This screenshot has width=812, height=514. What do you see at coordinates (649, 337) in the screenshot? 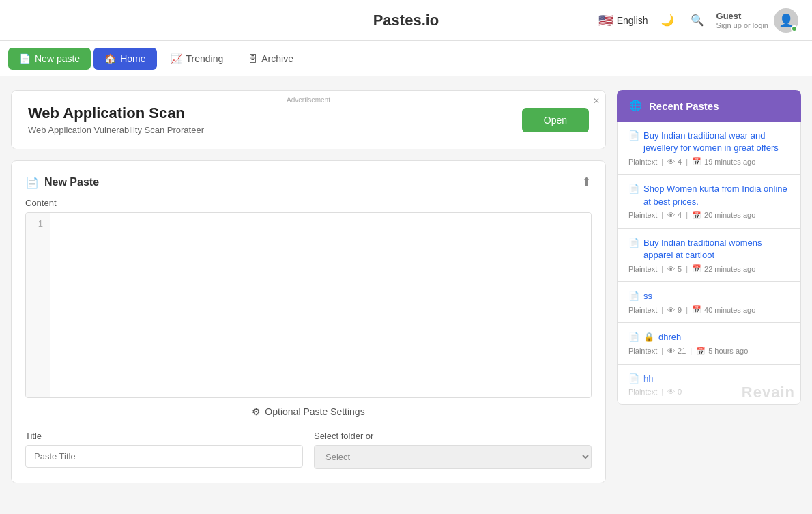
I see `lock-icon: 🔒` at bounding box center [649, 337].